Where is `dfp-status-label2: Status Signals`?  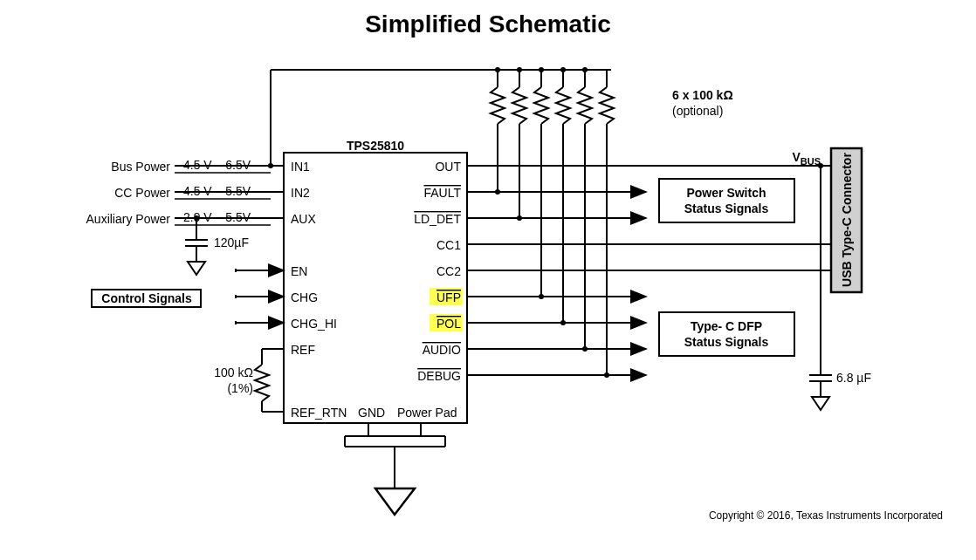
dfp-status-label2: Status Signals is located at coordinates (726, 342).